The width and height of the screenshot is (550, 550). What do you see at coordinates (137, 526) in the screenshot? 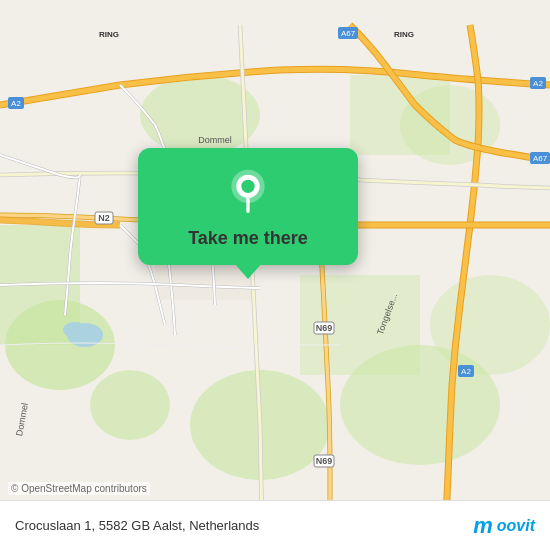
I see `address-label: Crocuslaan 1, 5582 GB Aalst, Netherlands` at bounding box center [137, 526].